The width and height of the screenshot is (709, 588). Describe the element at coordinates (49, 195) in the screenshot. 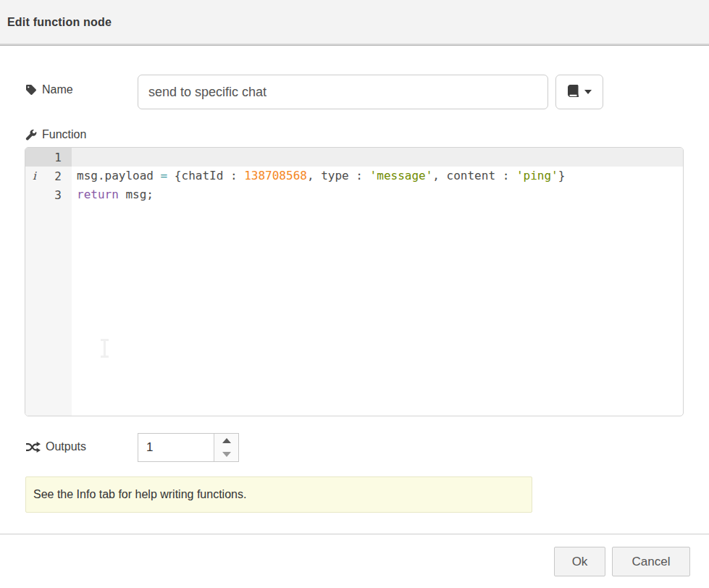

I see `gutter-line-3: 3` at that location.